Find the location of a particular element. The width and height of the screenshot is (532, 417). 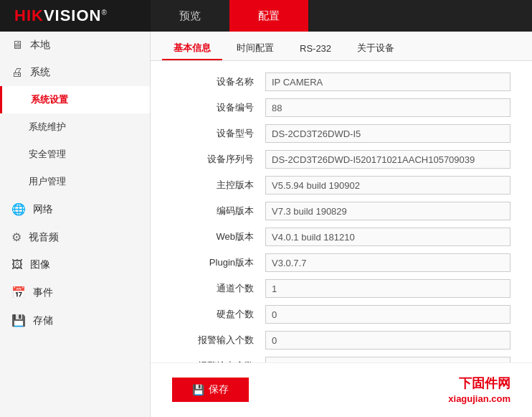

sidebar-item-event: 📅事件 is located at coordinates (75, 293).